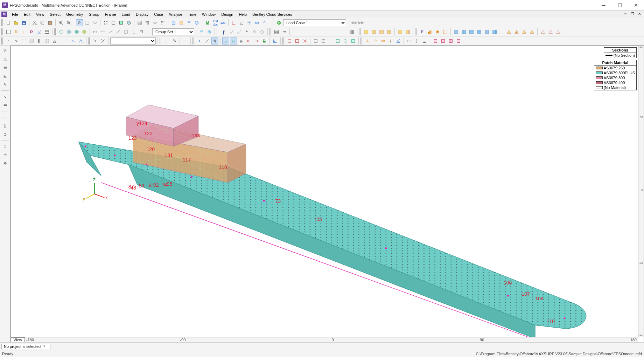  What do you see at coordinates (257, 41) in the screenshot?
I see `release-2-button` at bounding box center [257, 41].